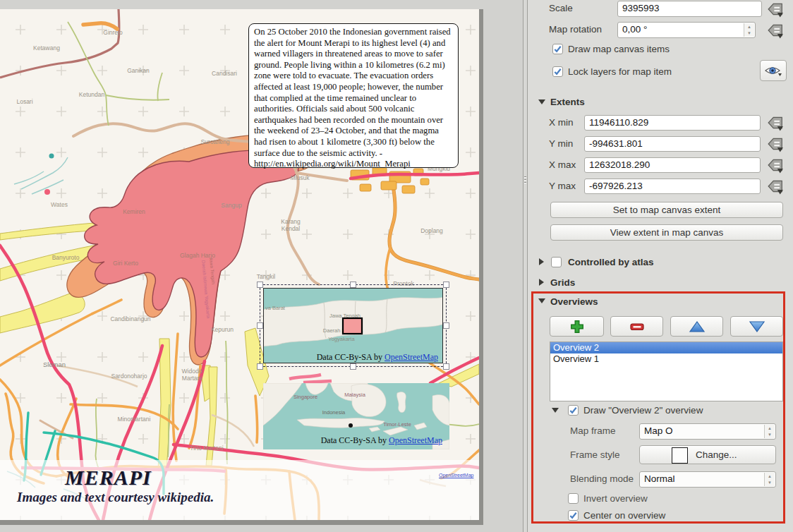  What do you see at coordinates (672, 165) in the screenshot?
I see `xmax-input: 12632018.290` at bounding box center [672, 165].